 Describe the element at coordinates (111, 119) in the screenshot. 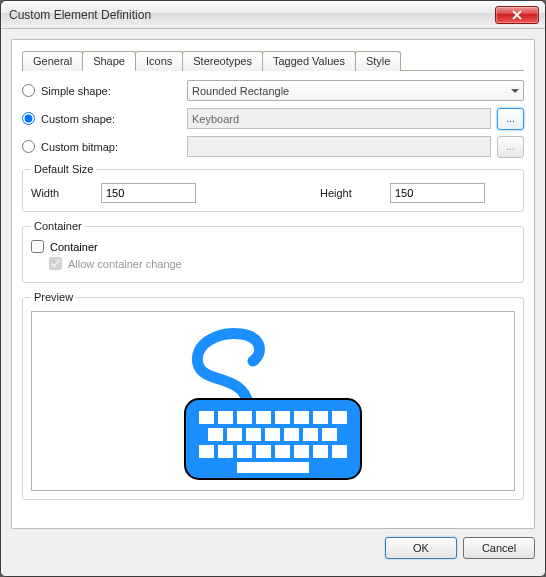

I see `custom-shape-label: Custom shape:` at that location.